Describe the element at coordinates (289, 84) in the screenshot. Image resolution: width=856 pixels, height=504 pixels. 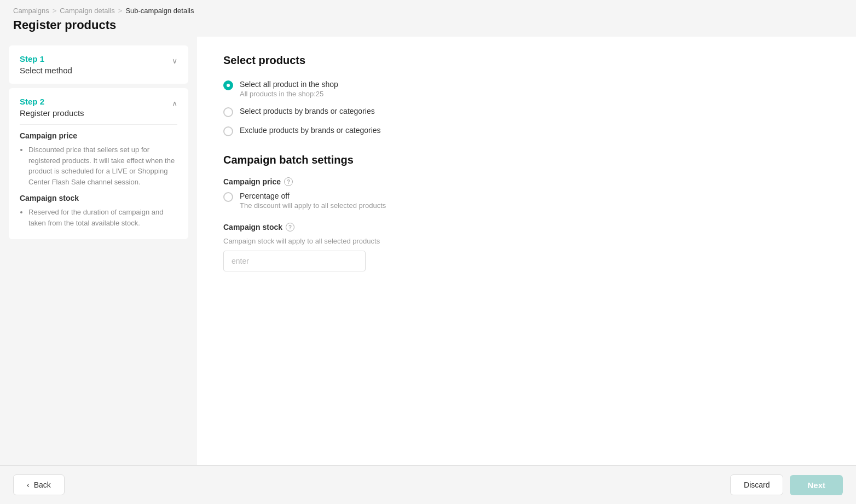
I see `radio-label-all: Select all product in the shop` at that location.